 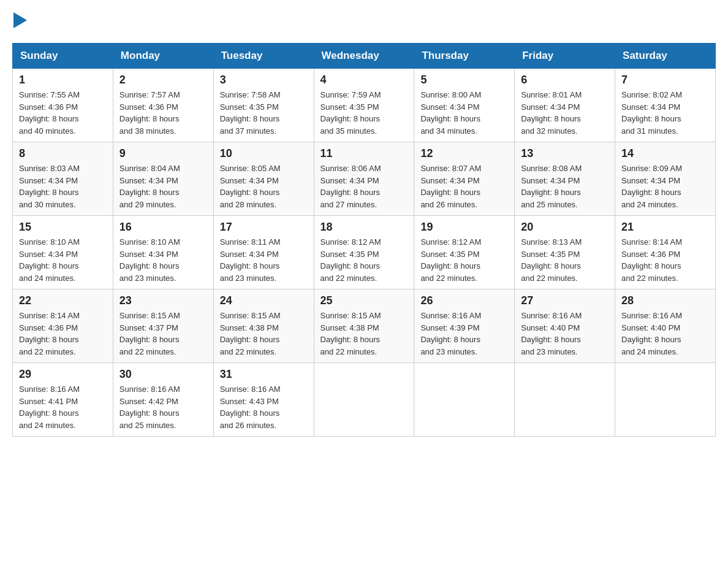 I want to click on calendar-cell: 8 Sunrise: 8:03 AMSunset: 4:34 PMDayligh…, so click(x=63, y=179).